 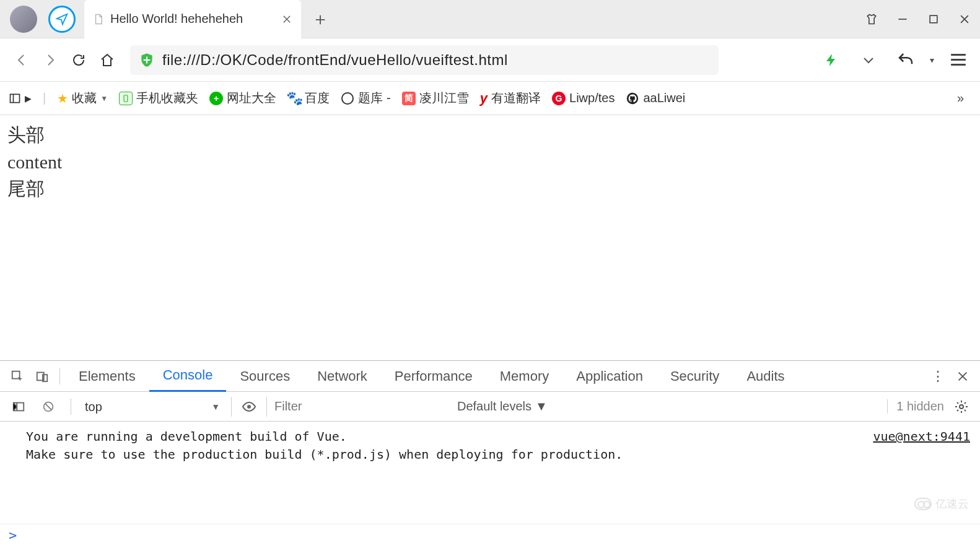 I want to click on bookmarks-overflow-button: », so click(x=960, y=98).